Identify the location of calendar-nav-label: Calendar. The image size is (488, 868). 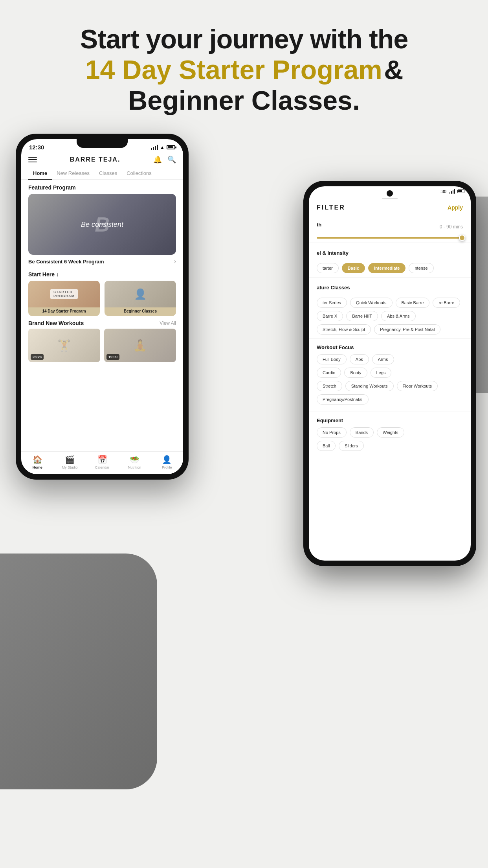
(102, 467).